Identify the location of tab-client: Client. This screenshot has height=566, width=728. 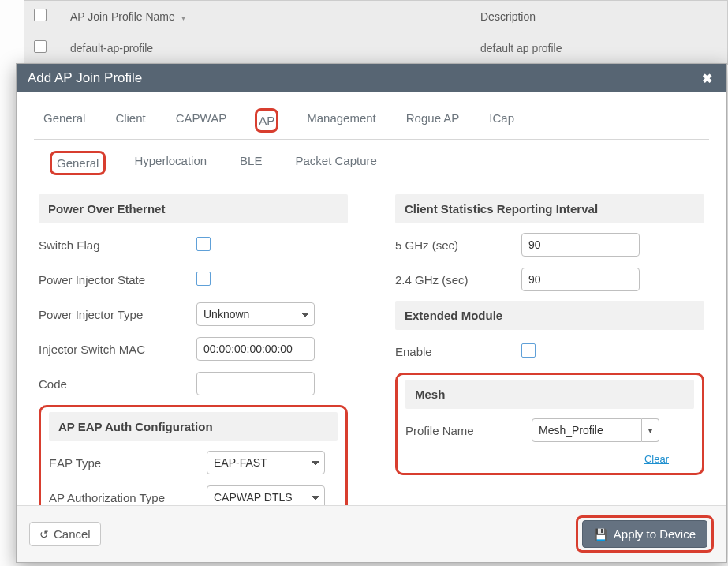
(130, 120).